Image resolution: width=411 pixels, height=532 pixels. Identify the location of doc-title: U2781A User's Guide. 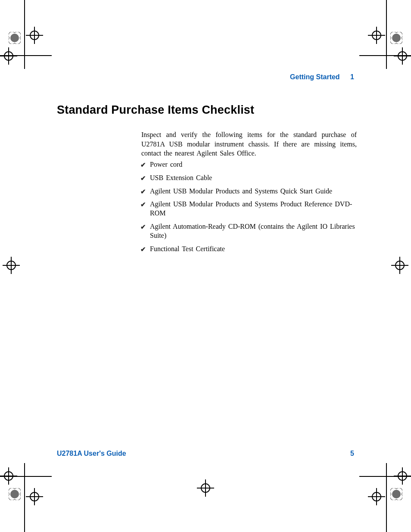
(91, 453).